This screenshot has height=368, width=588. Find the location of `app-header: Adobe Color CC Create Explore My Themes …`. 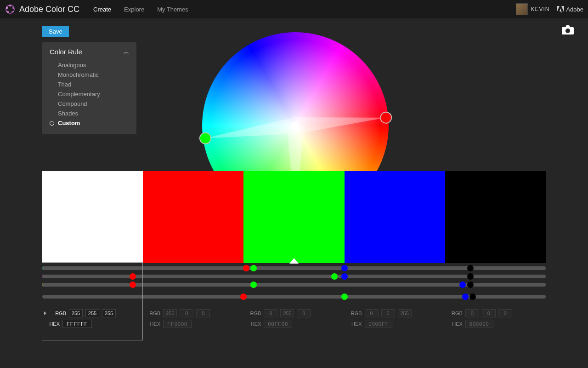

app-header: Adobe Color CC Create Explore My Themes … is located at coordinates (294, 9).